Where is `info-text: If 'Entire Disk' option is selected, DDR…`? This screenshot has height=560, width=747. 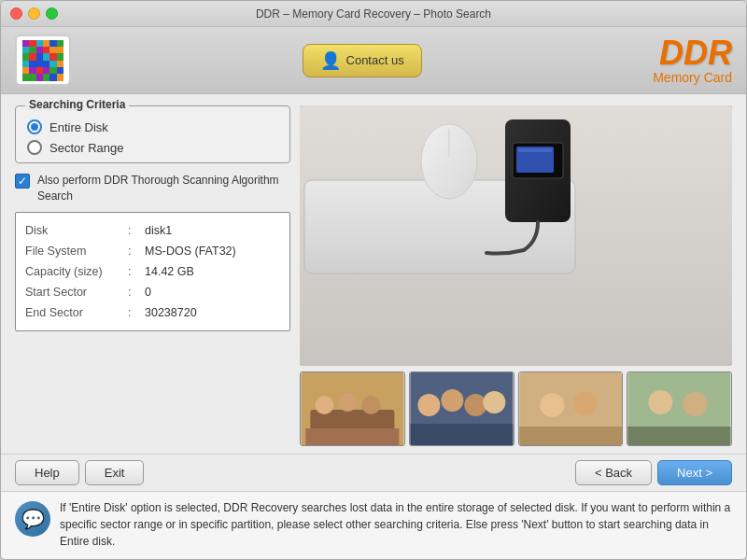
info-text: If 'Entire Disk' option is selected, DDR… is located at coordinates (396, 525).